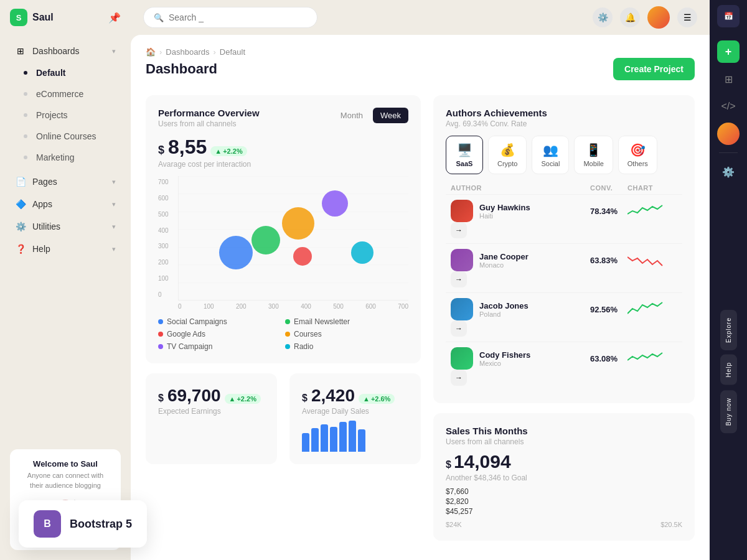 The image size is (747, 560). I want to click on legend-label-email: Email Newsletter, so click(322, 322).